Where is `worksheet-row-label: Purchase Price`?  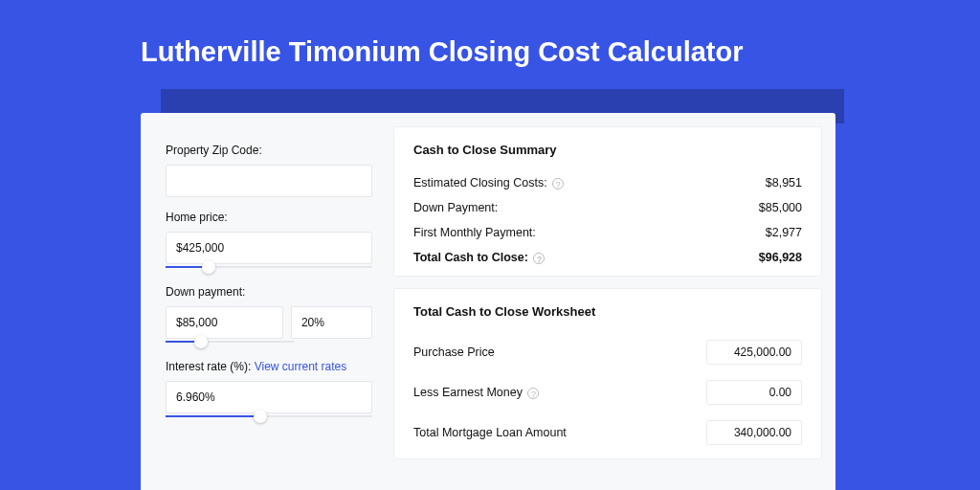 worksheet-row-label: Purchase Price is located at coordinates (454, 352).